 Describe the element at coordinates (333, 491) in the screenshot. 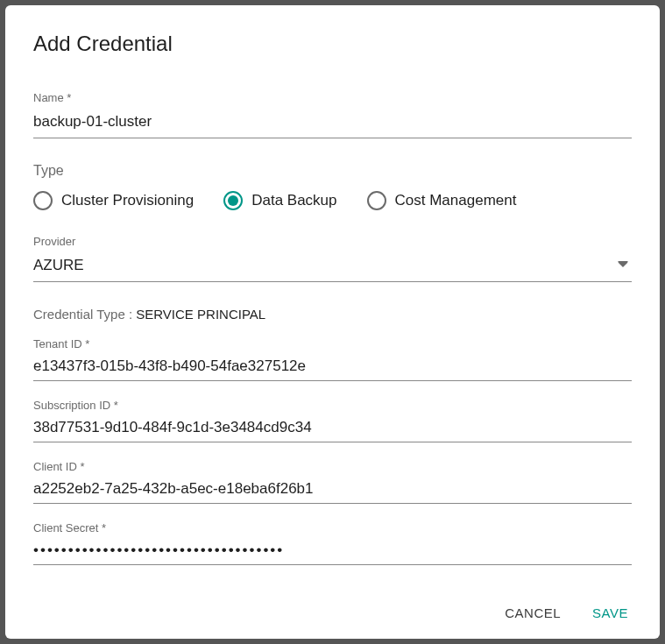

I see `client-id-input` at that location.